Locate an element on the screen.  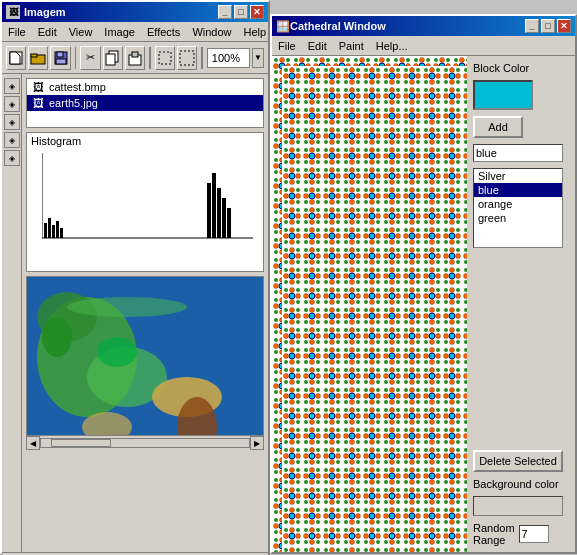
select-rect-btn is located at coordinates (165, 58).